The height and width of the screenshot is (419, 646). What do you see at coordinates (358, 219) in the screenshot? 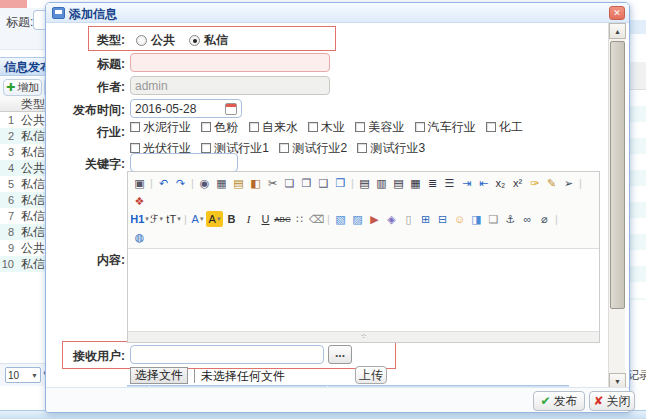
I see `multi-image-icon: ▨` at bounding box center [358, 219].